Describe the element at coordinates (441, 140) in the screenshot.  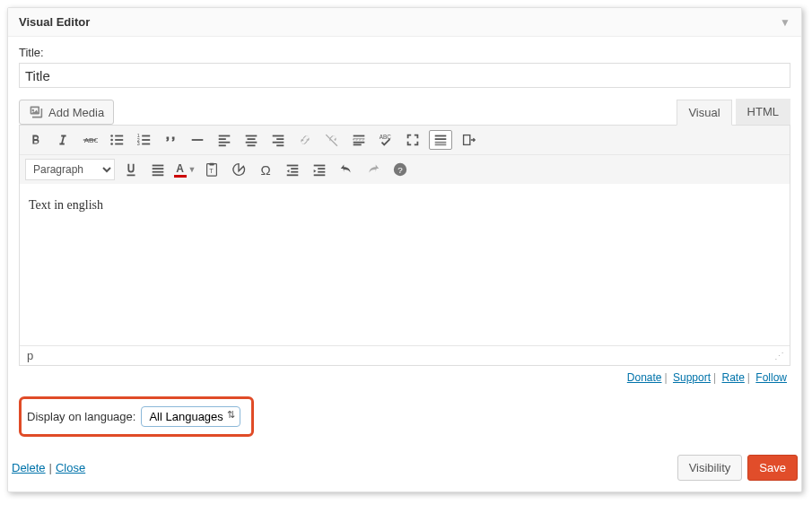
I see `kitchen-sink-icon` at that location.